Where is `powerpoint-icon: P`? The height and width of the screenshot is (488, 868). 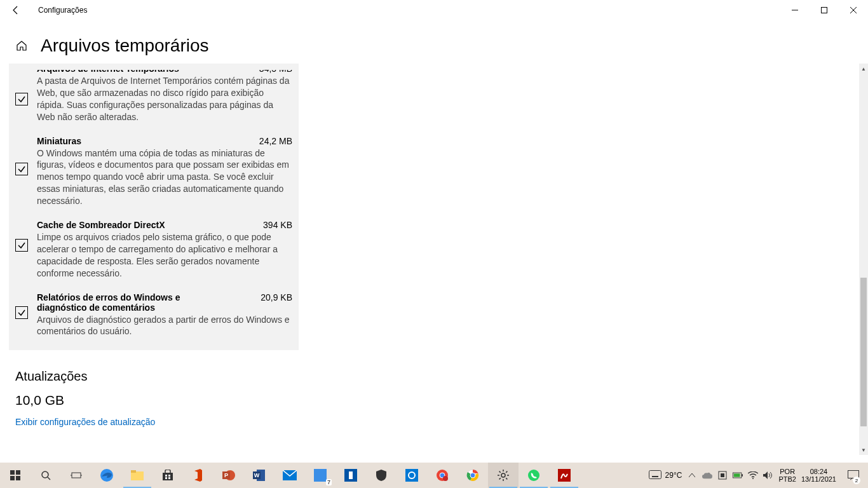 powerpoint-icon: P is located at coordinates (229, 475).